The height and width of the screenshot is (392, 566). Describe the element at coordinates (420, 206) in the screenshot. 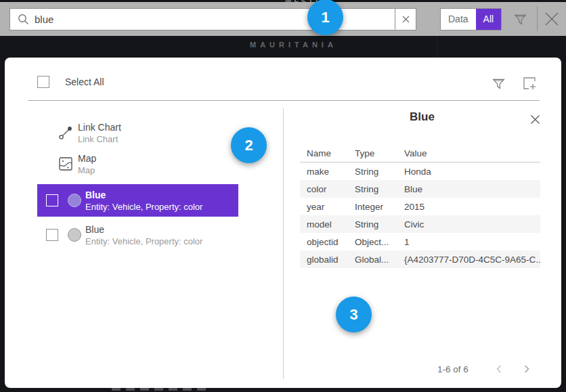

I see `property-table: Name Type Value make String Honda color …` at that location.